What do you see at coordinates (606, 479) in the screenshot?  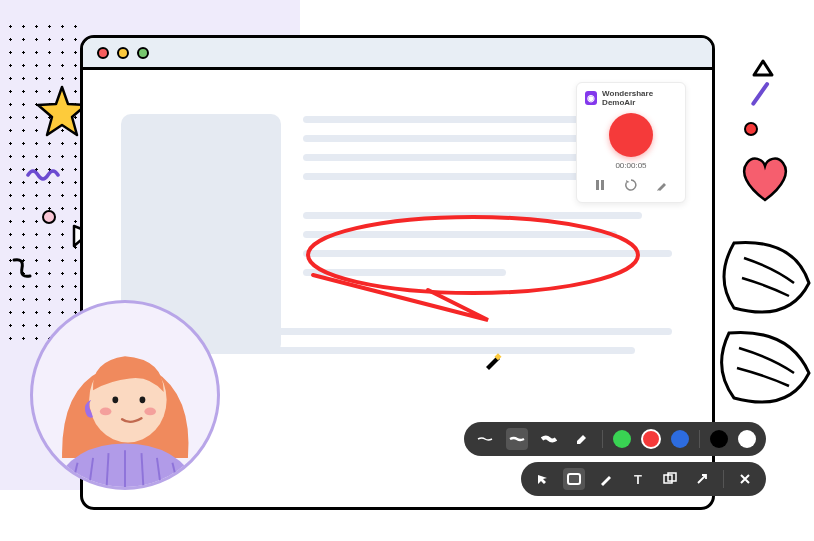 I see `pen-tool` at bounding box center [606, 479].